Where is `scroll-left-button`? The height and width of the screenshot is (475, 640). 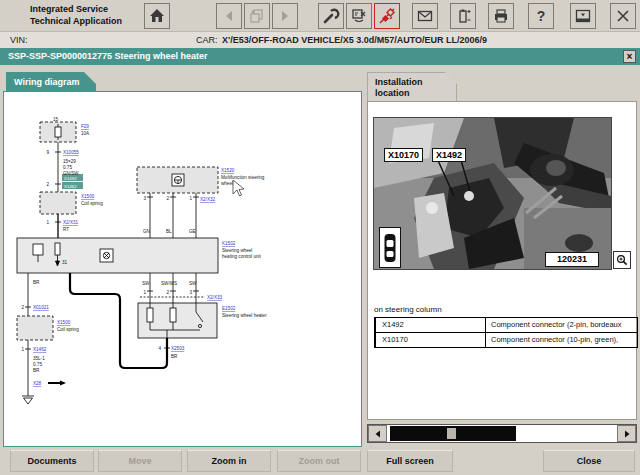 scroll-left-button is located at coordinates (378, 434).